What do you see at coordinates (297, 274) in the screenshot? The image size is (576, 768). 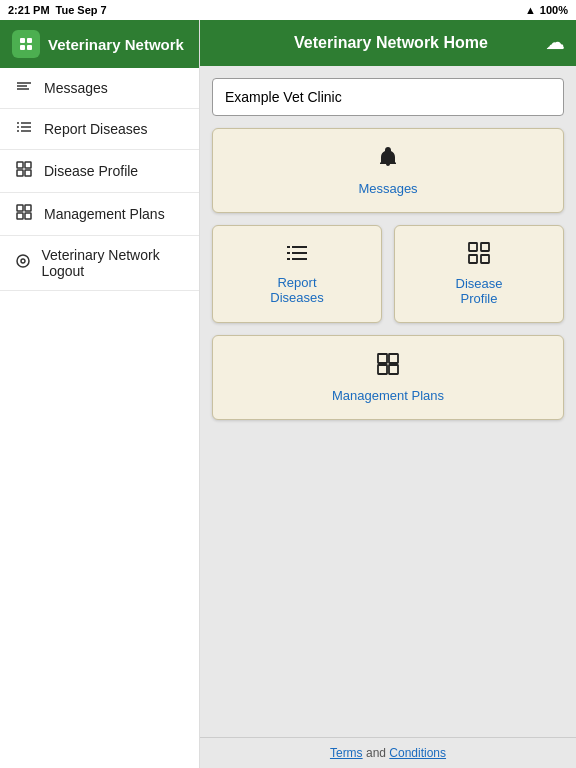 I see `report-diseases-tile: ReportDiseases` at bounding box center [297, 274].